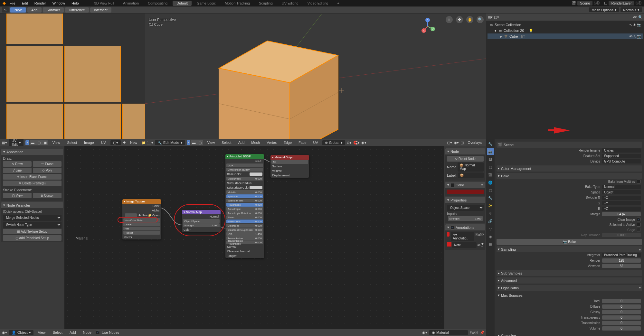 The width and height of the screenshot is (644, 336). What do you see at coordinates (569, 242) in the screenshot?
I see `bake-button: 📷 Bake` at bounding box center [569, 242].